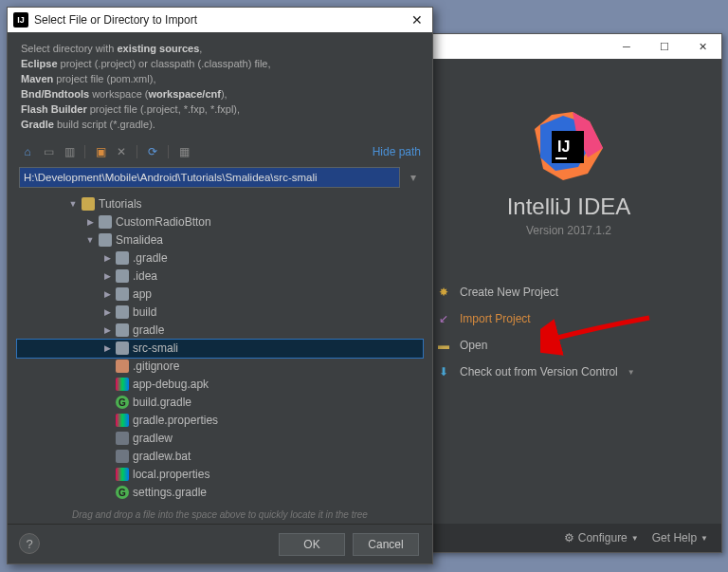 The height and width of the screenshot is (572, 728). What do you see at coordinates (220, 152) in the screenshot?
I see `dialog-toolbar: ⌂ ▭ ▥ ▣ ✕ ⟳ ▦ Hide path` at bounding box center [220, 152].